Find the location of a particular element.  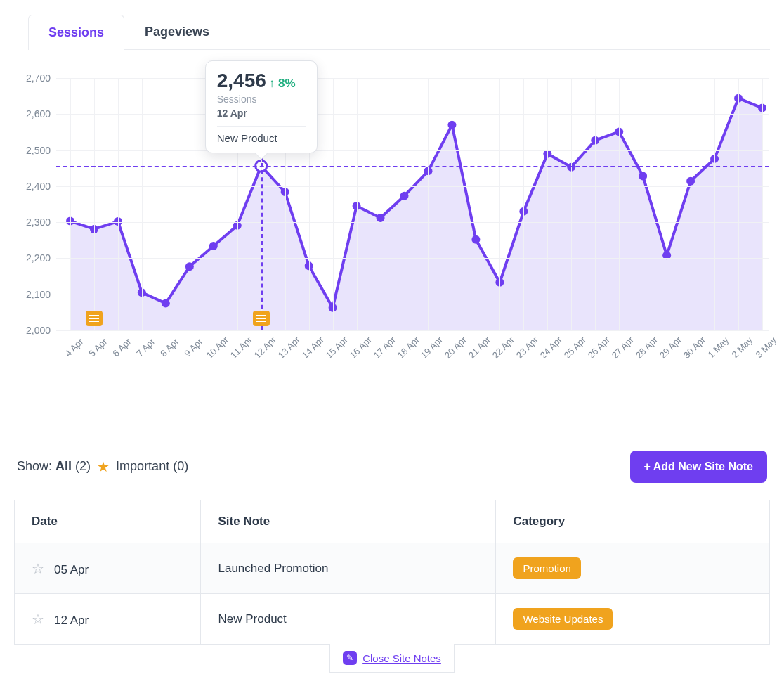

x-tick-label: 14 Apr is located at coordinates (312, 347).